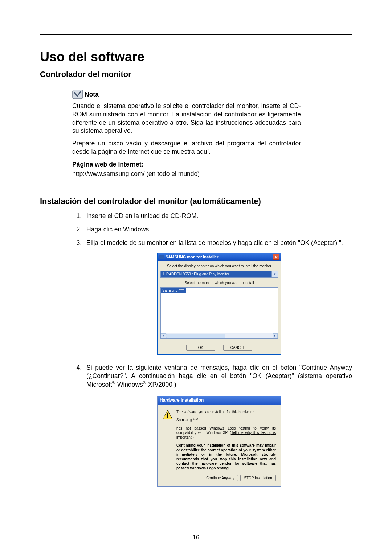  Describe the element at coordinates (220, 478) in the screenshot. I see `continue-anyway-button: Continue Anyway` at that location.